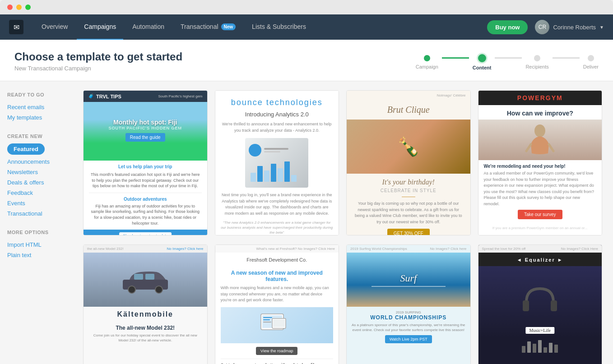 The width and height of the screenshot is (613, 364). I want to click on navbar: ✉ Overview Campaigns Automation Transact…, so click(306, 27).